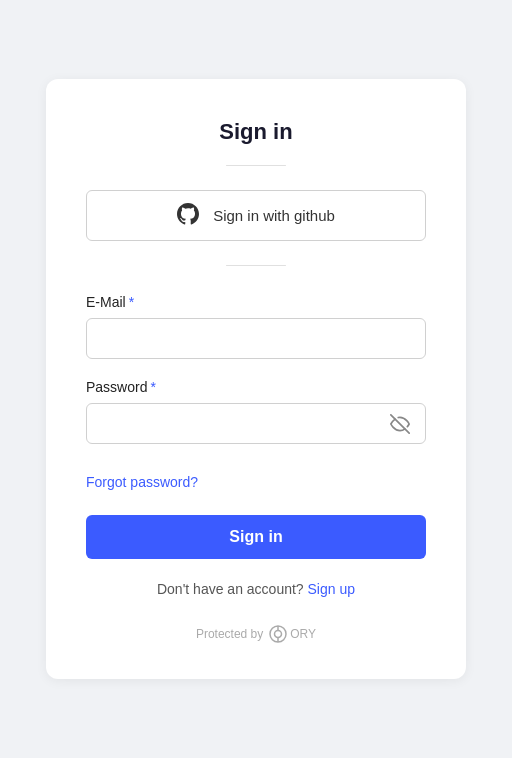 Image resolution: width=512 pixels, height=758 pixels. Describe the element at coordinates (152, 387) in the screenshot. I see `password-required-star: *` at that location.